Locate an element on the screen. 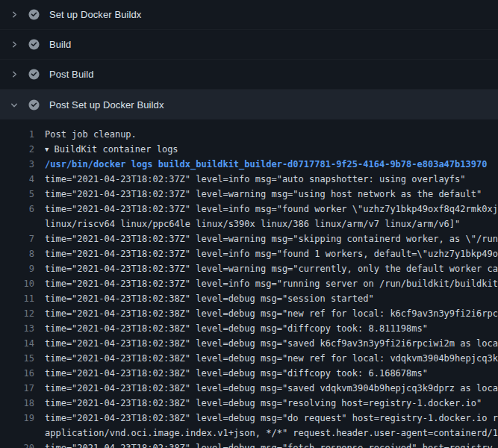 The width and height of the screenshot is (498, 448). line-number: 9 is located at coordinates (17, 269).